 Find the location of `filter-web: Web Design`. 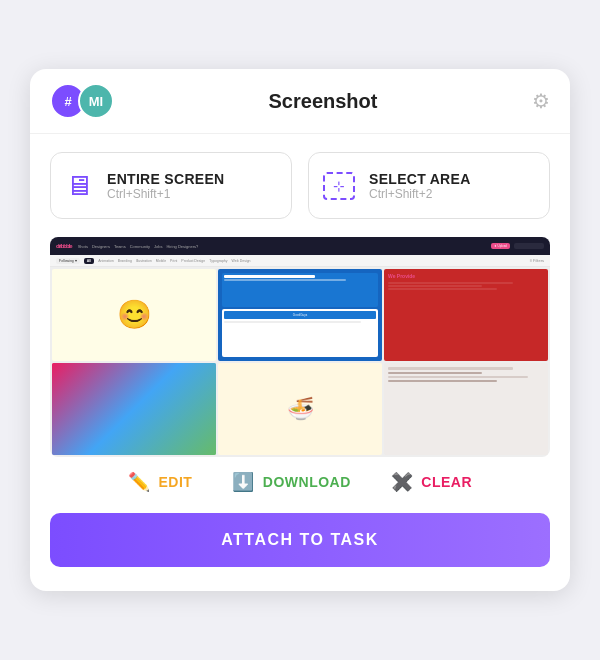

filter-web: Web Design is located at coordinates (242, 261).